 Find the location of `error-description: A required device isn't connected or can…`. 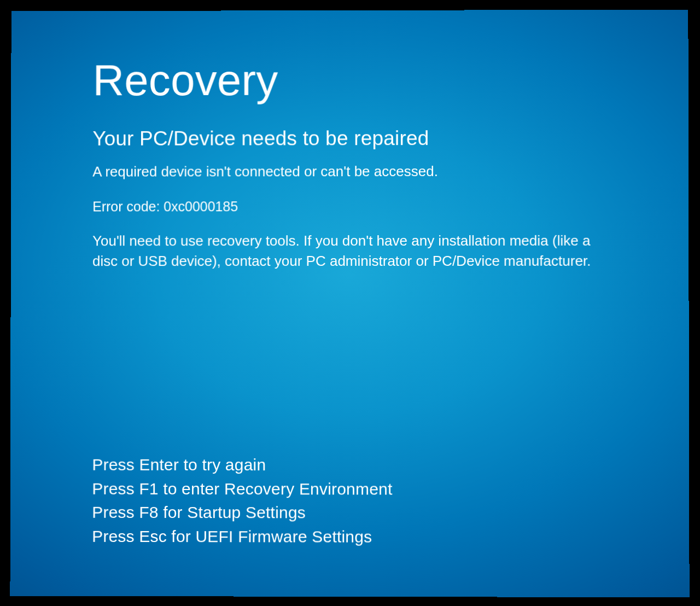

error-description: A required device isn't connected or can… is located at coordinates (360, 172).